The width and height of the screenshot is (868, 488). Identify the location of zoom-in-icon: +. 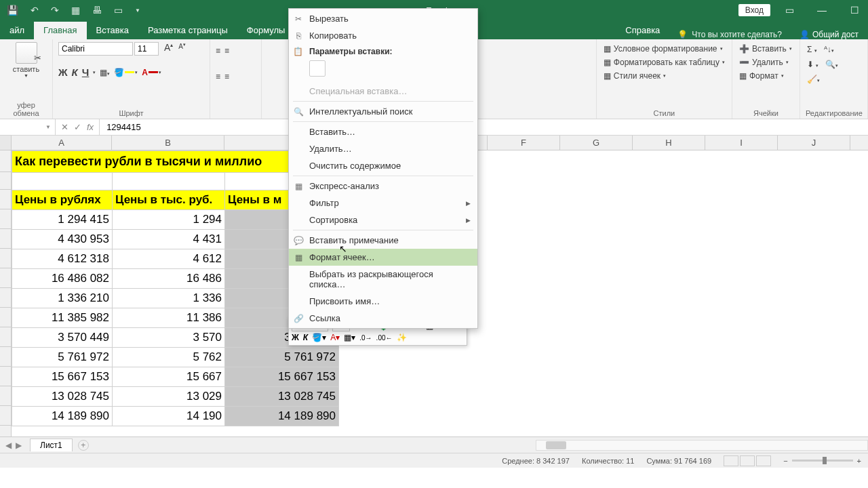
(859, 461).